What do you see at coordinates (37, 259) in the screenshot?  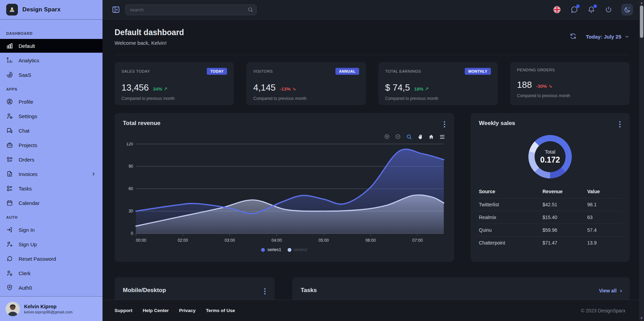 I see `sidebar-item-label: Reset Password` at bounding box center [37, 259].